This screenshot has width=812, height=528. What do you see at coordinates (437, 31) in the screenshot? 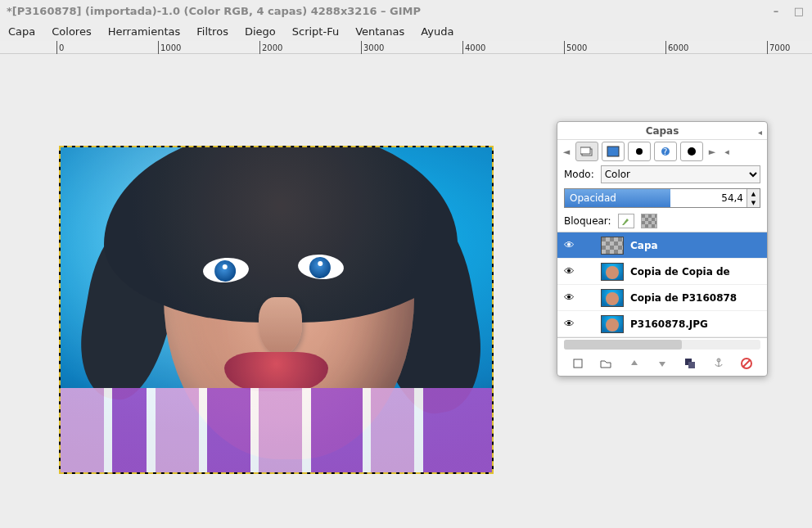
I see `menu-ayuda: Ayuda` at bounding box center [437, 31].